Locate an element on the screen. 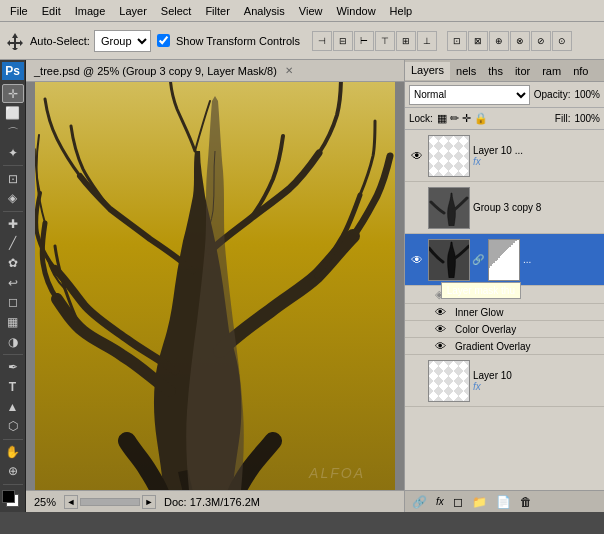 This screenshot has width=604, height=534. menu-help: Help is located at coordinates (402, 11).